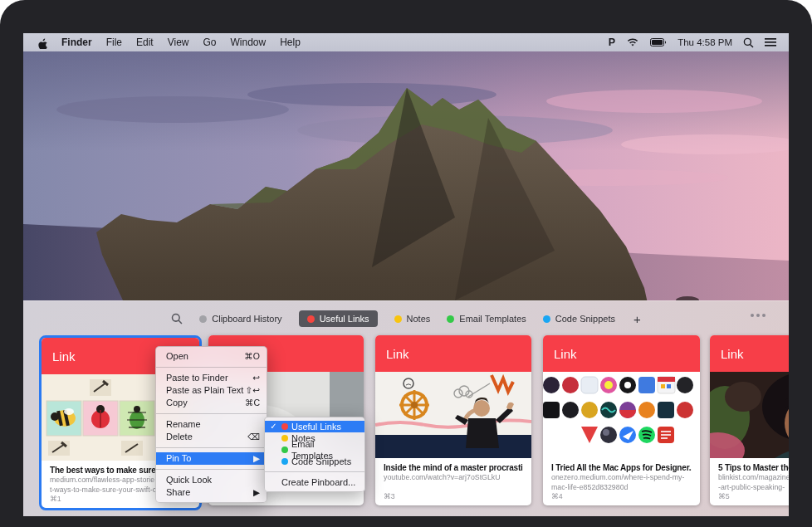  I want to click on pinboard-dot-green, so click(285, 450).